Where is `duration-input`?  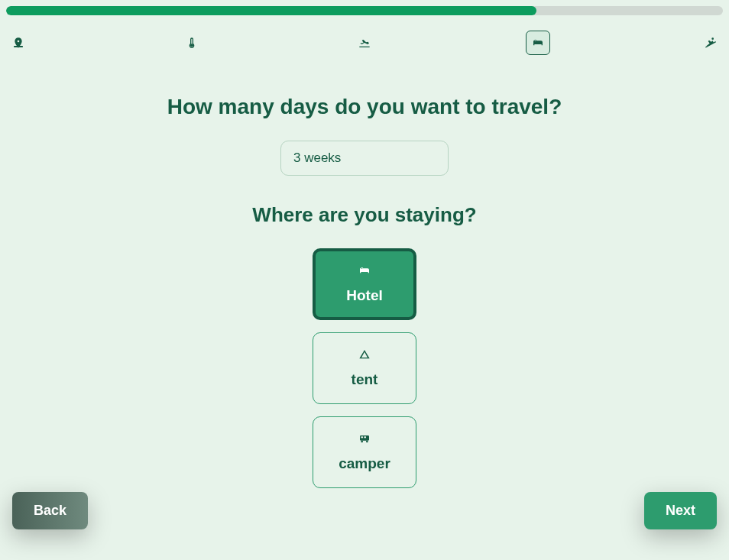
duration-input is located at coordinates (364, 158).